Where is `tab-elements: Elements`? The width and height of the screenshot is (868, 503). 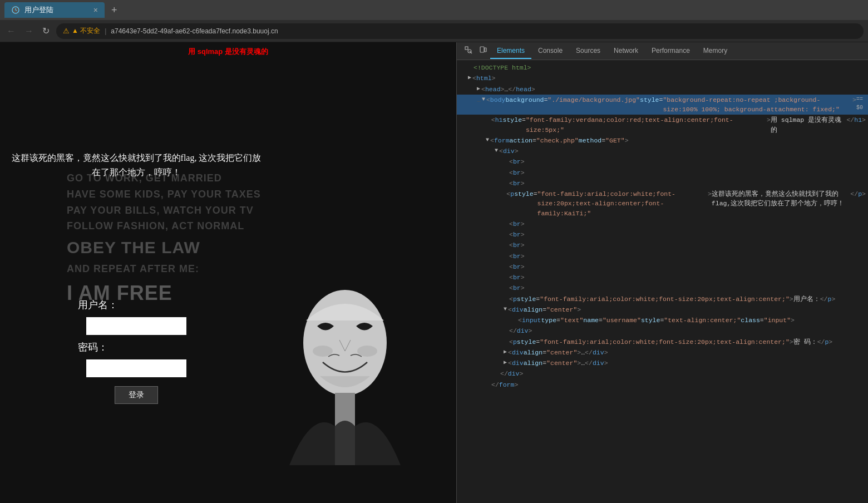 tab-elements: Elements is located at coordinates (511, 51).